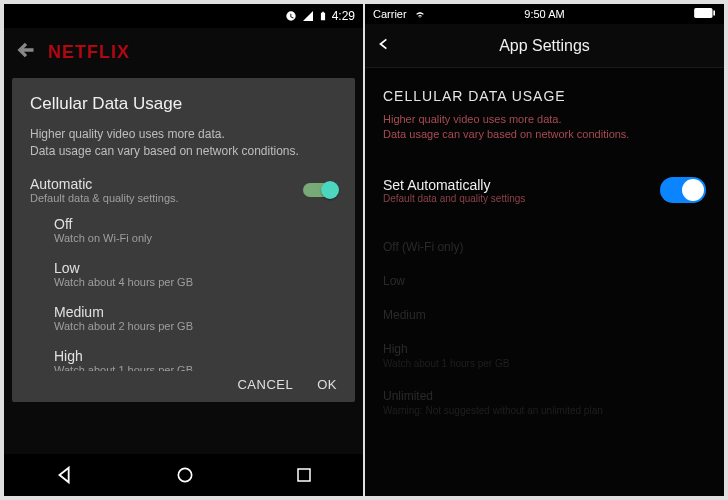 This screenshot has width=728, height=500. I want to click on ios-option-off: Off (Wi-Fi only), so click(544, 247).